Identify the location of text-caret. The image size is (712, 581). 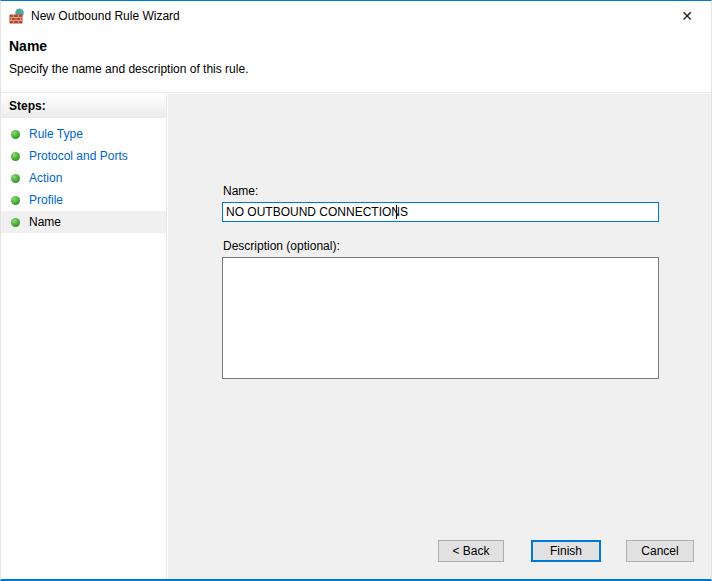
(396, 212).